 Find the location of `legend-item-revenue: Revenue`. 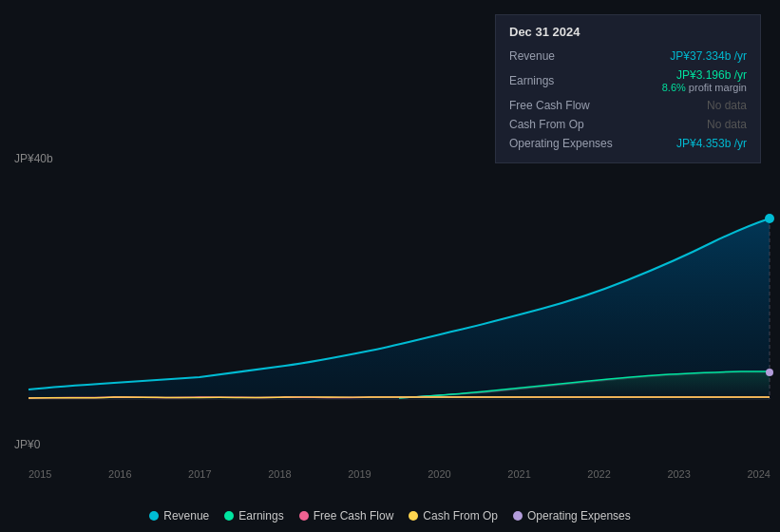

legend-item-revenue: Revenue is located at coordinates (179, 516).